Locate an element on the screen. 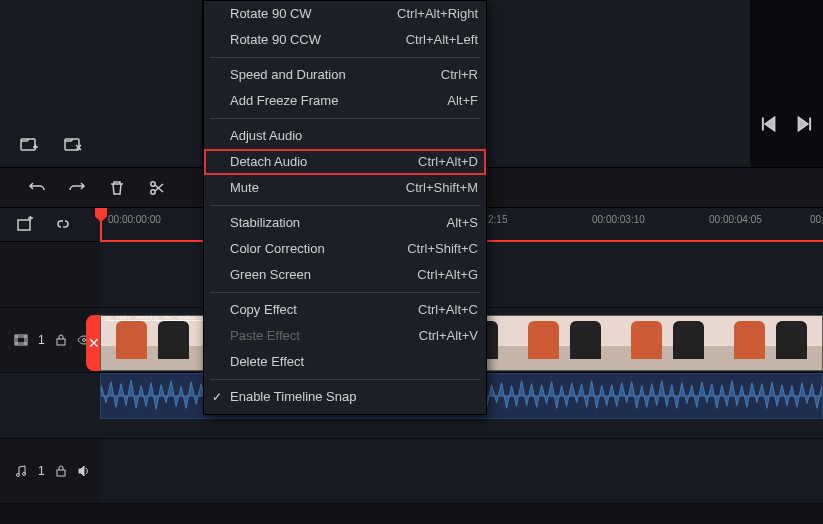 This screenshot has width=823, height=524. menu-detach-audio: Detach AudioCtrl+Alt+D is located at coordinates (345, 162).